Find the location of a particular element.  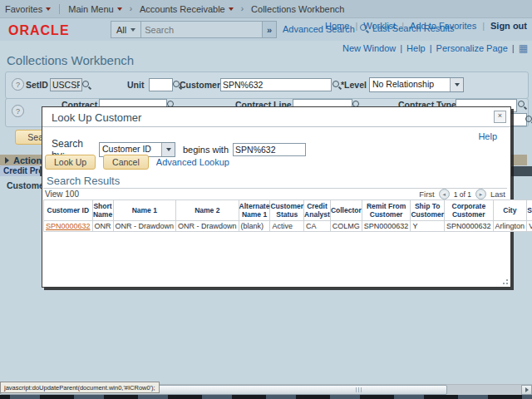

global-search: All » is located at coordinates (194, 30).